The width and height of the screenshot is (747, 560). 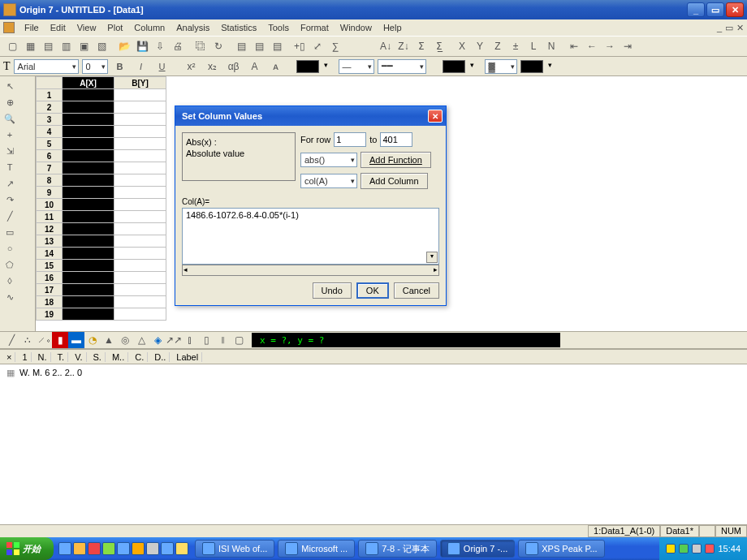 What do you see at coordinates (50, 302) in the screenshot?
I see `row-header: 18` at bounding box center [50, 302].